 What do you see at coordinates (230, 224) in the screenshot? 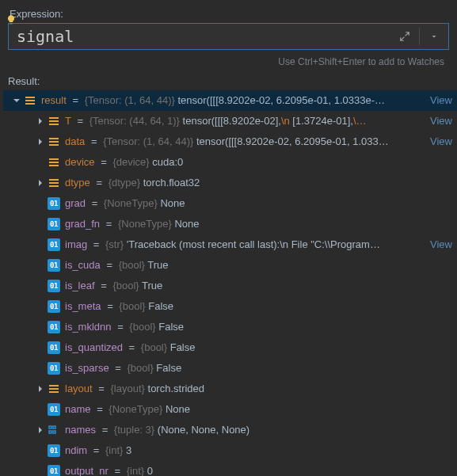
I see `tree-row: 01grad_fn = {NoneType} None` at bounding box center [230, 224].